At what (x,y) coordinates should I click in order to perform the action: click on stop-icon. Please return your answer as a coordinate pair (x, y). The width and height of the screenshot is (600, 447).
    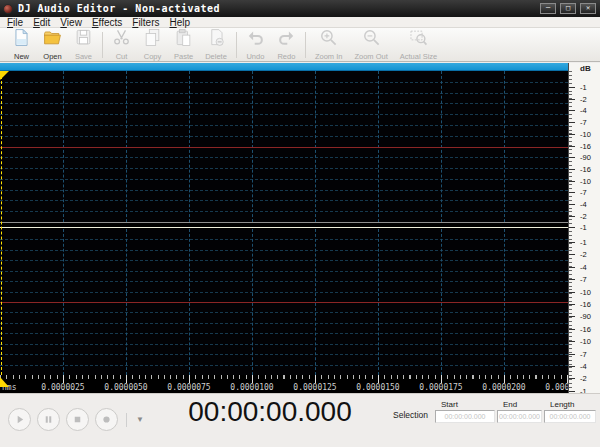
    Looking at the image, I should click on (78, 420).